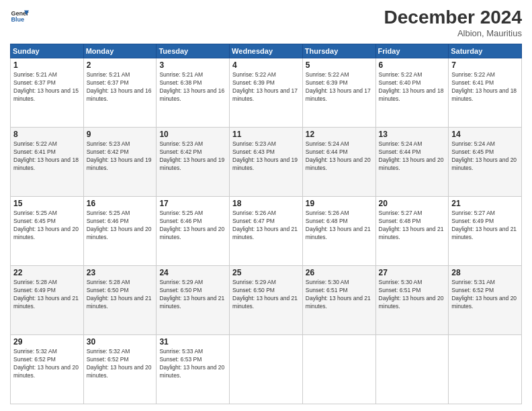 The image size is (532, 411). I want to click on logo: General Blue, so click(19, 16).